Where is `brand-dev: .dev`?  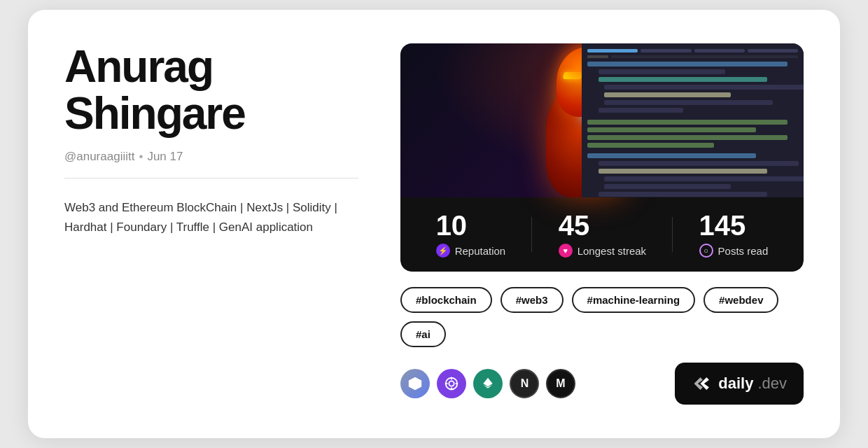 brand-dev: .dev is located at coordinates (772, 384).